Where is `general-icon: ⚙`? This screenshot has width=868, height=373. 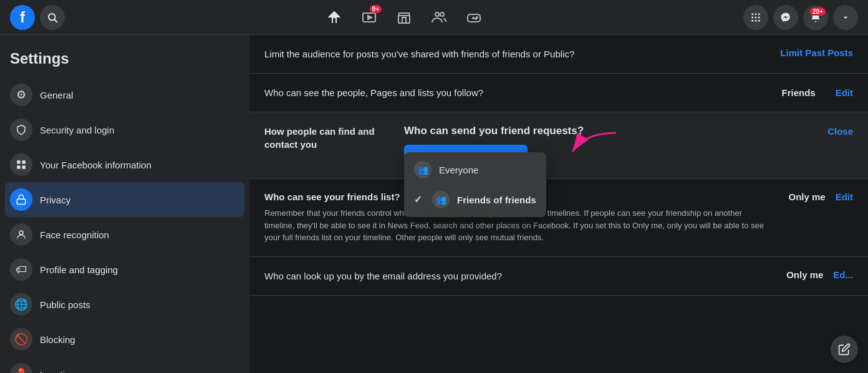 general-icon: ⚙ is located at coordinates (21, 95).